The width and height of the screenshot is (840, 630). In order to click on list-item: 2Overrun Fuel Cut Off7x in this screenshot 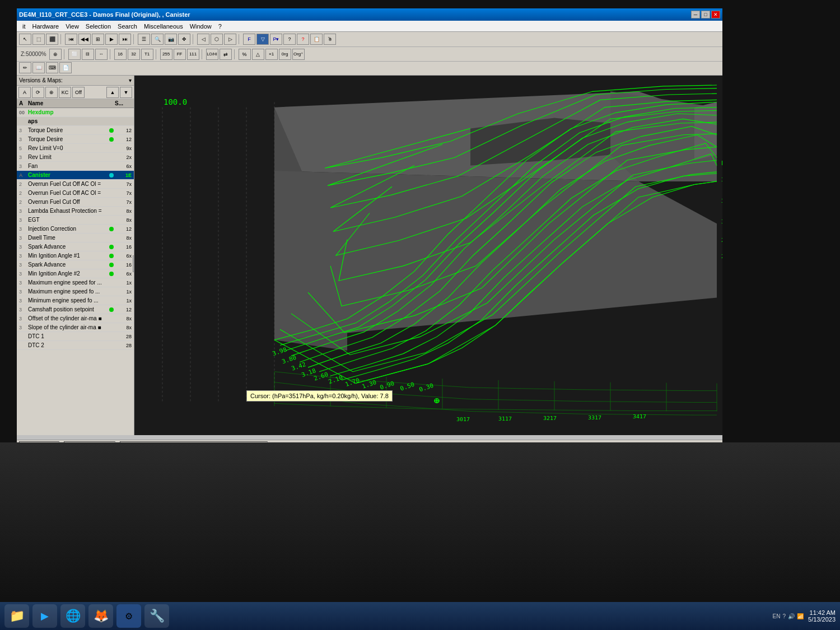, I will do `click(75, 202)`.